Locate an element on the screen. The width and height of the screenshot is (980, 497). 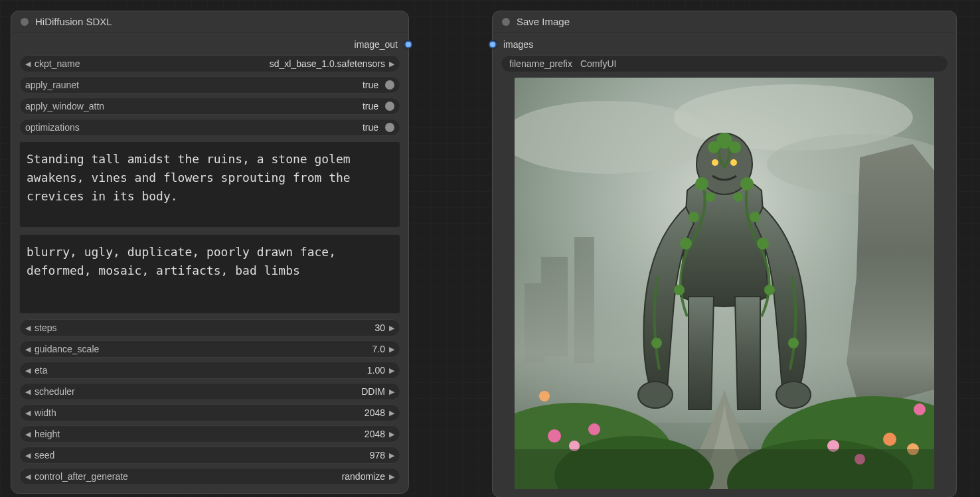
output-slot-image-out: image_out is located at coordinates (210, 45).